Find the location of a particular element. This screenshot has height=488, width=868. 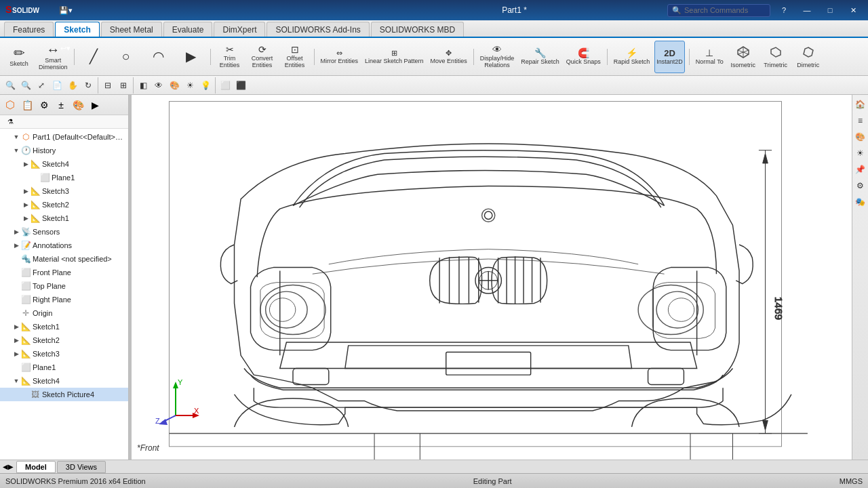

tab-solidworks-addins: SOLIDWORKS Add-Ins is located at coordinates (317, 29).